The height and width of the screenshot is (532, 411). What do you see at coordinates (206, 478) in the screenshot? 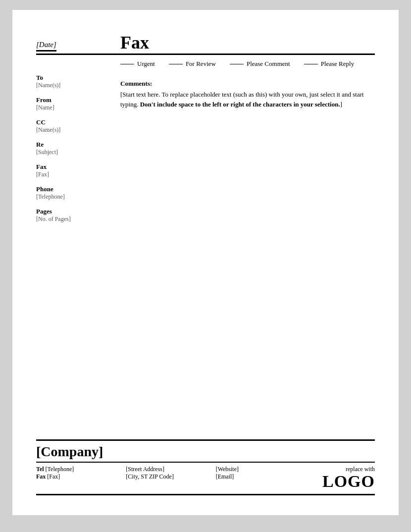
I see `footer-info-row: Tel [Telephone] Fax [Fax] [Street Addres…` at bounding box center [206, 478].